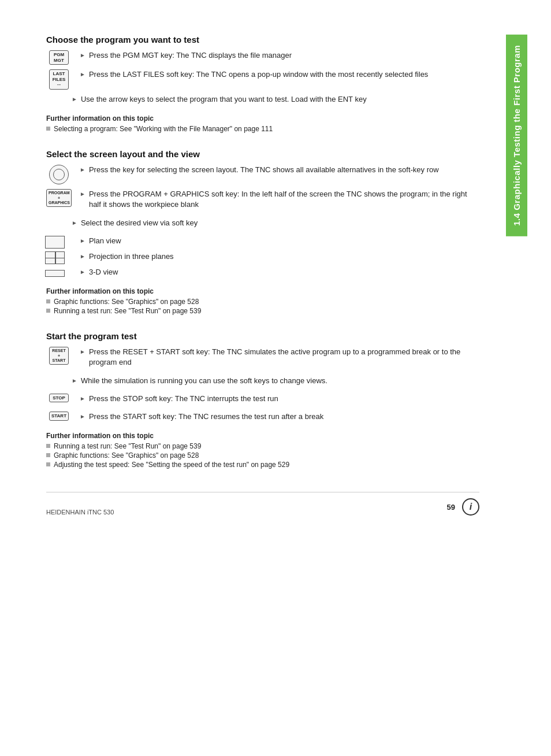 Image resolution: width=551 pixels, height=756 pixels. Describe the element at coordinates (280, 417) in the screenshot. I see `start-instruction: ► Press the START soft key: The TNC resu…` at that location.